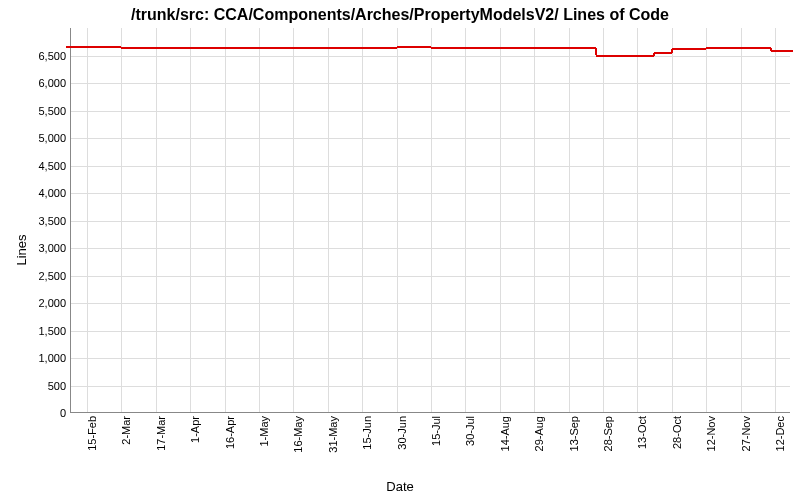  I want to click on y-tick: 4,500, so click(36, 166).